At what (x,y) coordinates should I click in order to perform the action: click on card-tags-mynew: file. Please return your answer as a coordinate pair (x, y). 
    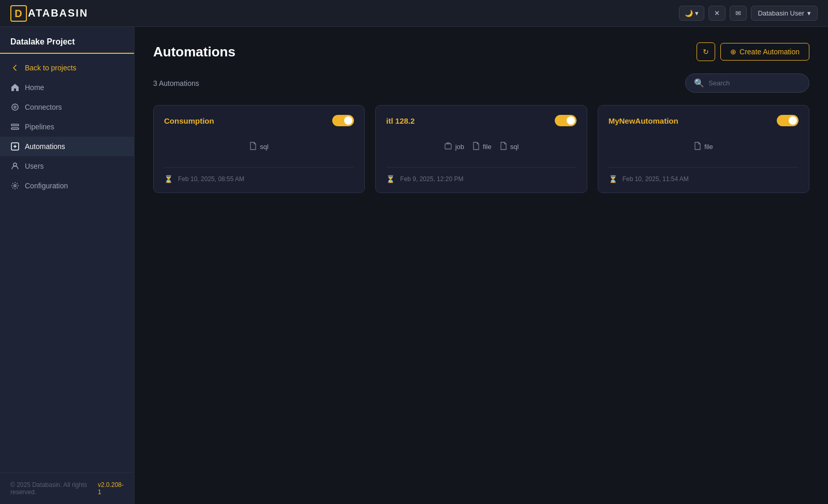
    Looking at the image, I should click on (704, 147).